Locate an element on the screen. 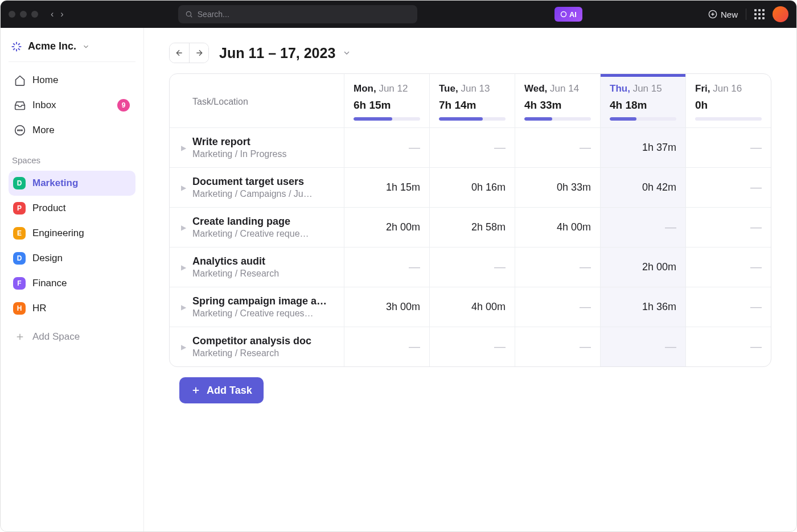 Image resolution: width=797 pixels, height=532 pixels. task-cell: ▶ Analytics audit Marketing / Research is located at coordinates (257, 267).